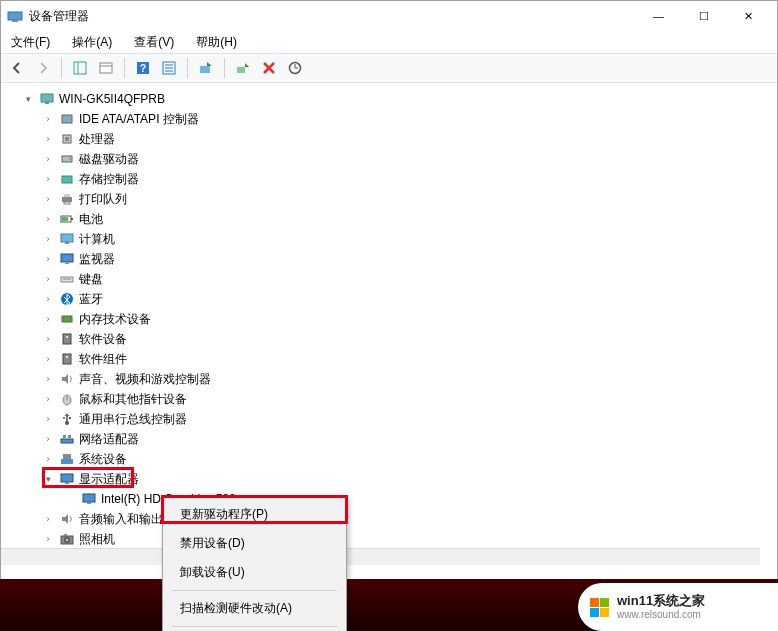  Describe the element at coordinates (748, 16) in the screenshot. I see `close-button: ✕` at that location.